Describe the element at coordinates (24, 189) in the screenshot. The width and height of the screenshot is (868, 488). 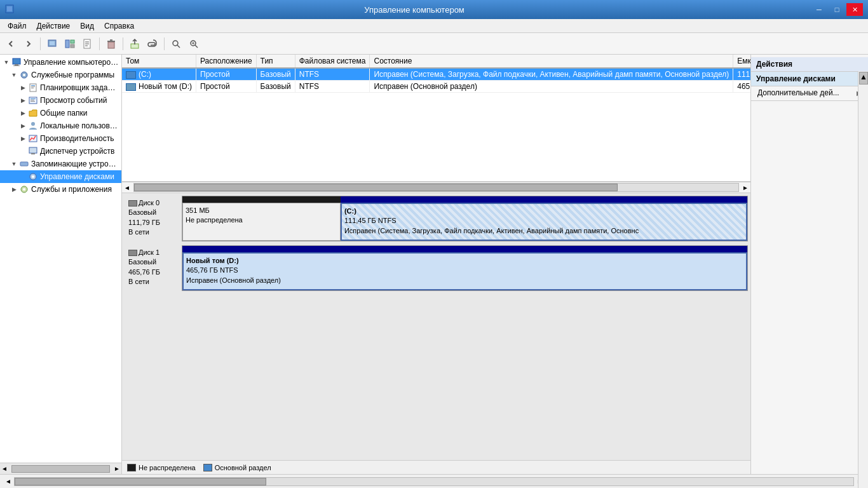
I see `svc-icon` at that location.